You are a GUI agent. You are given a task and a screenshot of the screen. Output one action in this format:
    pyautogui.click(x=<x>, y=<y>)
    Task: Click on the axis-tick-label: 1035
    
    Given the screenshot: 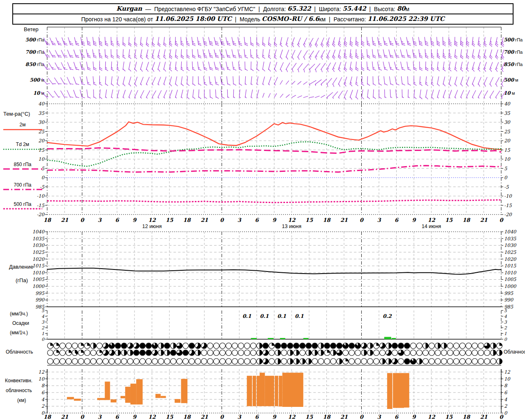 What is the action you would take?
    pyautogui.click(x=510, y=239)
    